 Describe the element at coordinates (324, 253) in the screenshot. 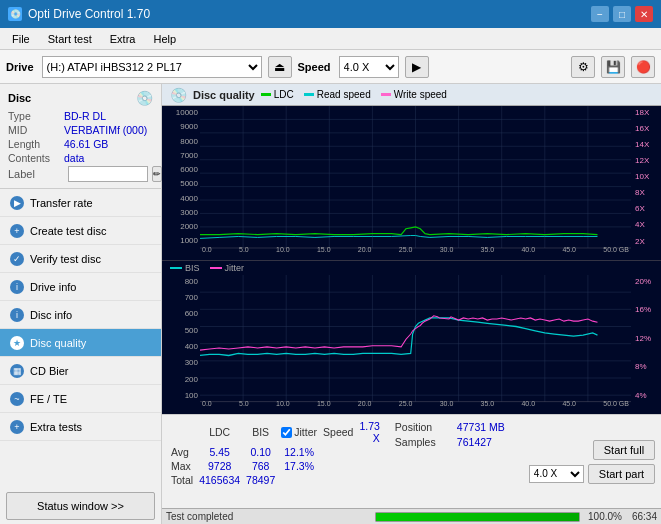

I see `x-label-15: 15.0` at that location.